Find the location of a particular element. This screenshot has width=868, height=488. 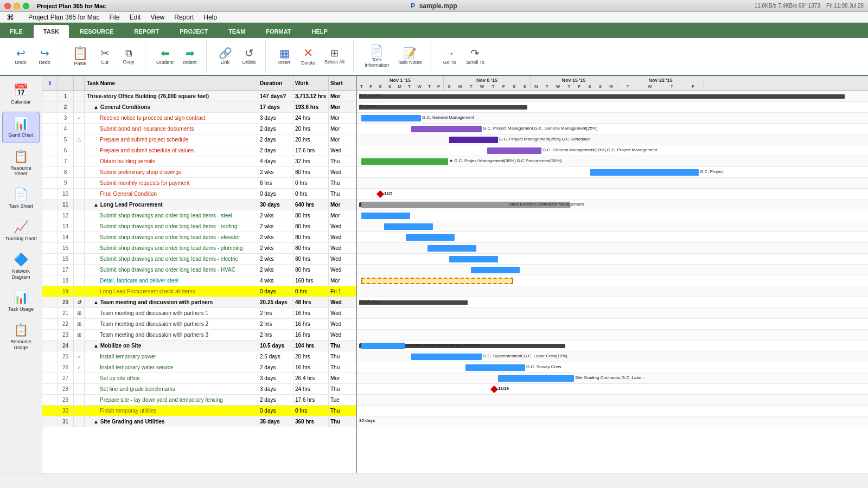

tab-format: FORMAT is located at coordinates (278, 31).